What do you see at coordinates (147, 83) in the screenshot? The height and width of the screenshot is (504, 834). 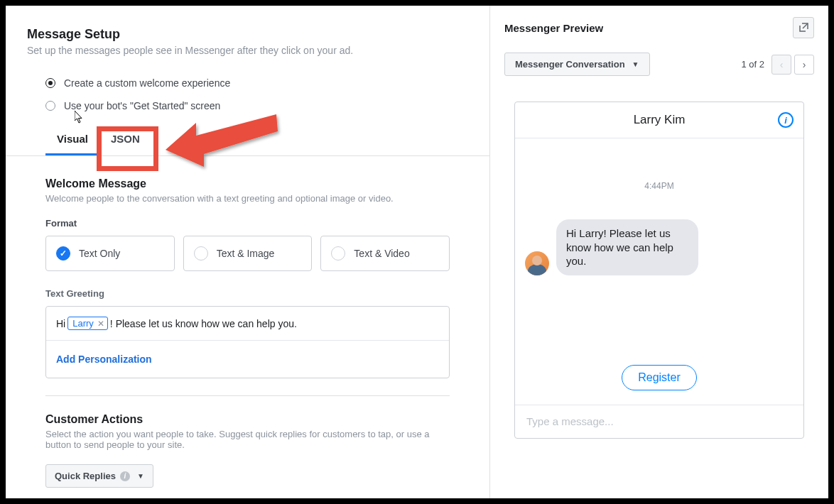 I see `radio-label: Create a custom welcome experience` at bounding box center [147, 83].